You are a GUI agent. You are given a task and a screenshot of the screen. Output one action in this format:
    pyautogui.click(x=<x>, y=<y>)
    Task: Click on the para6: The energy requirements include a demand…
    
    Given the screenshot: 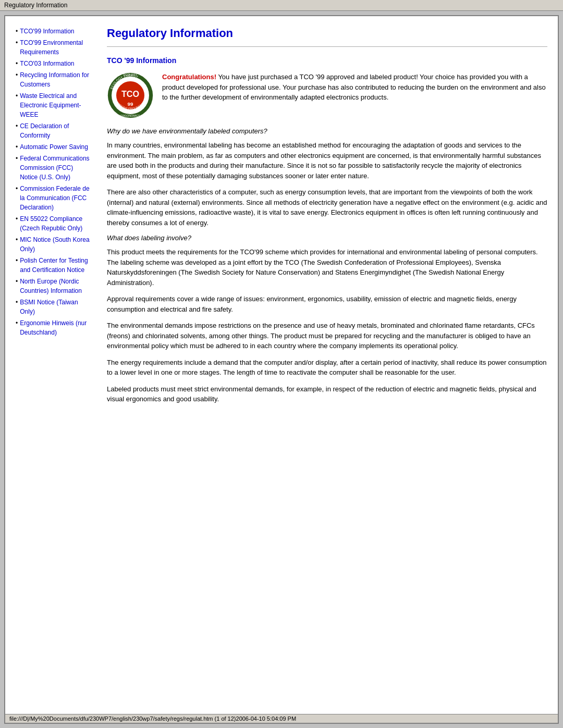 What is the action you would take?
    pyautogui.click(x=327, y=368)
    